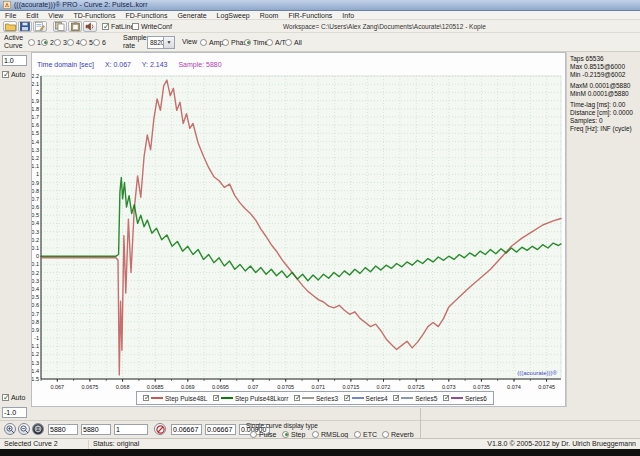 This screenshot has width=640, height=456. Describe the element at coordinates (398, 434) in the screenshot. I see `display-radio-reverb: Reverb` at that location.